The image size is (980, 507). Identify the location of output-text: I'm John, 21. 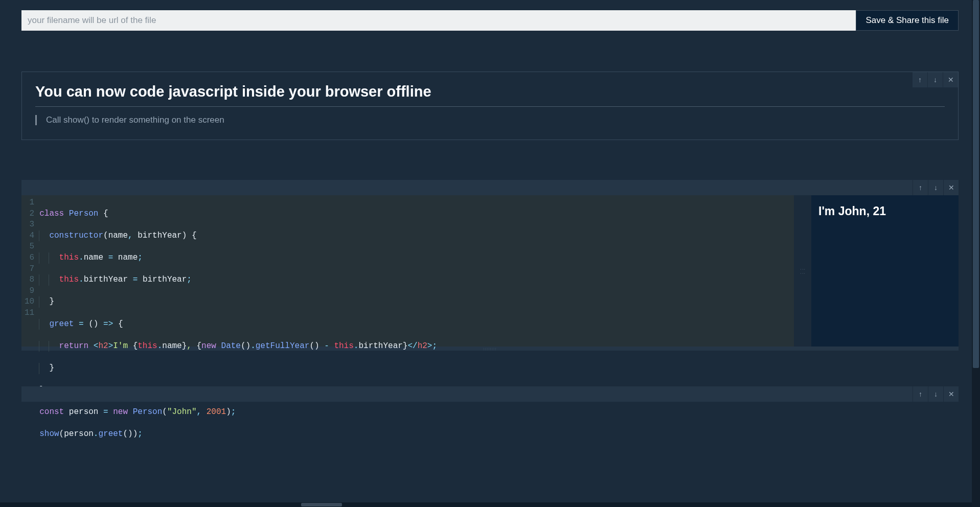
(885, 212).